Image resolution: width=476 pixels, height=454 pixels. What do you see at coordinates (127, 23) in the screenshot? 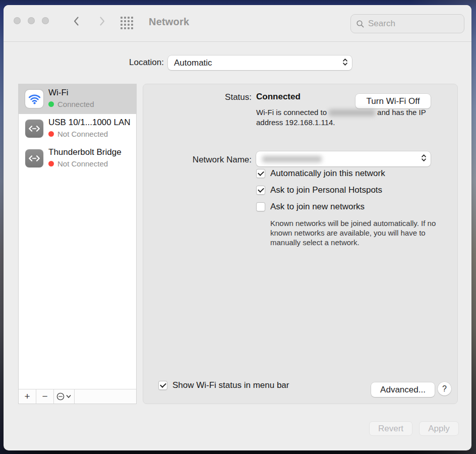
I see `show-all-preferences-icon` at bounding box center [127, 23].